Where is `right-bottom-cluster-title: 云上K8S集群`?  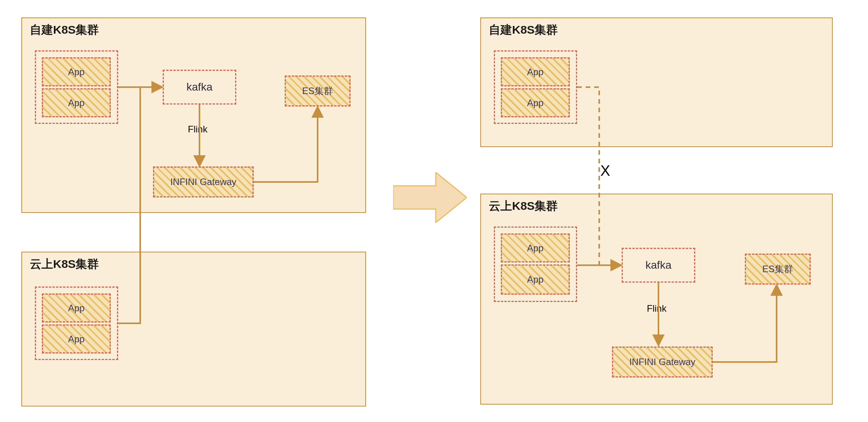 right-bottom-cluster-title: 云上K8S集群 is located at coordinates (523, 206).